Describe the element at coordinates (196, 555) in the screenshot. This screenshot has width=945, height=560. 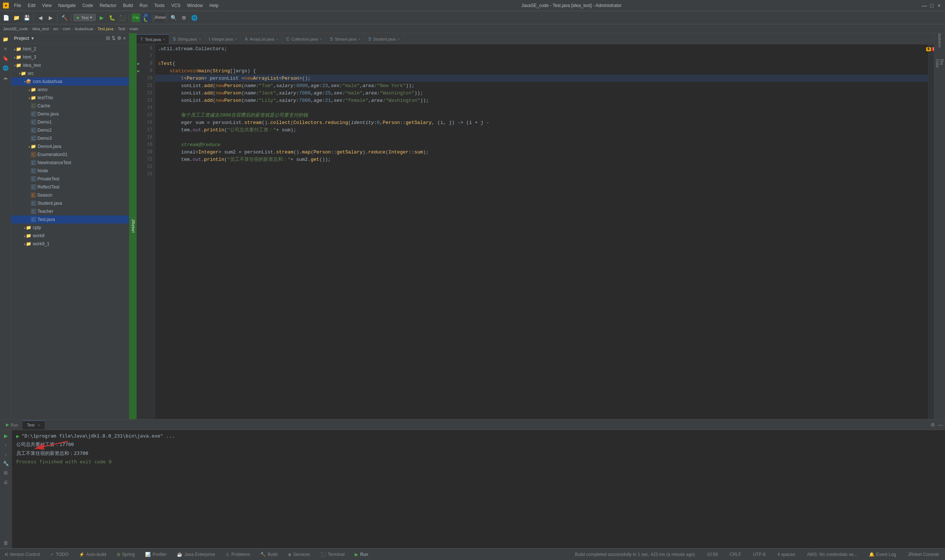
I see `java-enterprise-item: ☕ Java Enterprise` at that location.